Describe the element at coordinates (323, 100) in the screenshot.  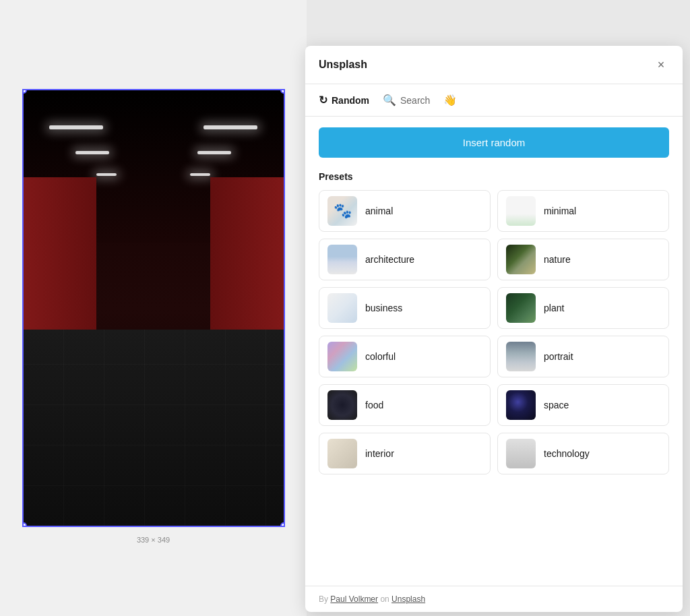
I see `random-icon: ↻` at that location.